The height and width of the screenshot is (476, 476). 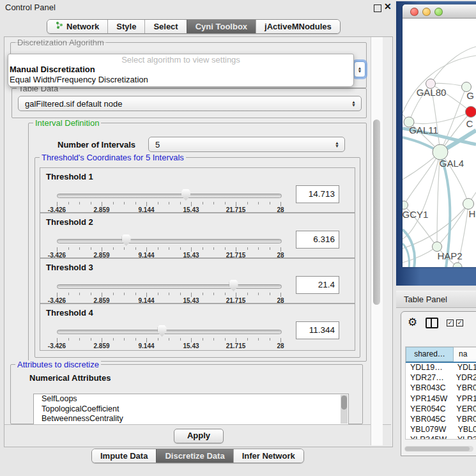 I want to click on attribute-list-item: SelfLoops, so click(x=191, y=399).